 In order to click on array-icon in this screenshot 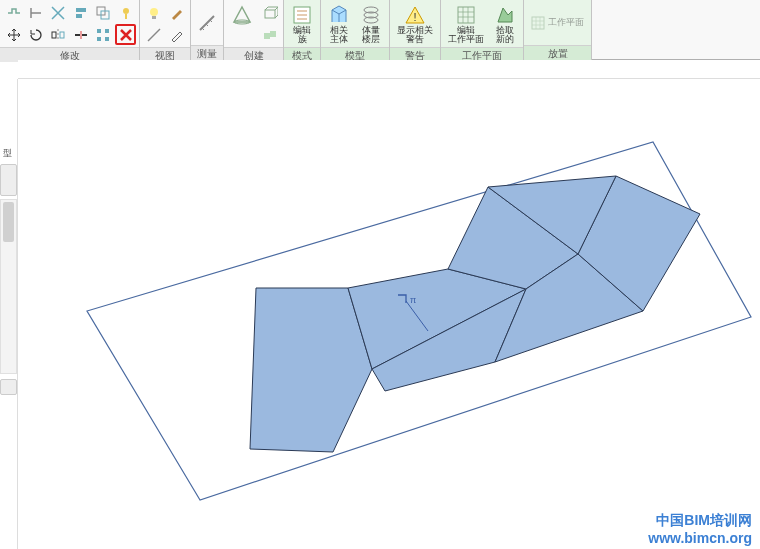, I will do `click(102, 34)`.